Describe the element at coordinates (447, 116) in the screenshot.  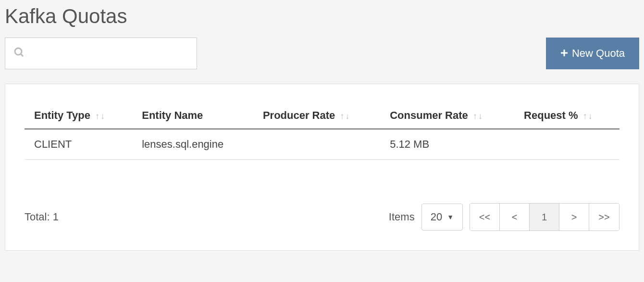
I see `col-consumer-rate: Consumer Rate ↑↓` at that location.